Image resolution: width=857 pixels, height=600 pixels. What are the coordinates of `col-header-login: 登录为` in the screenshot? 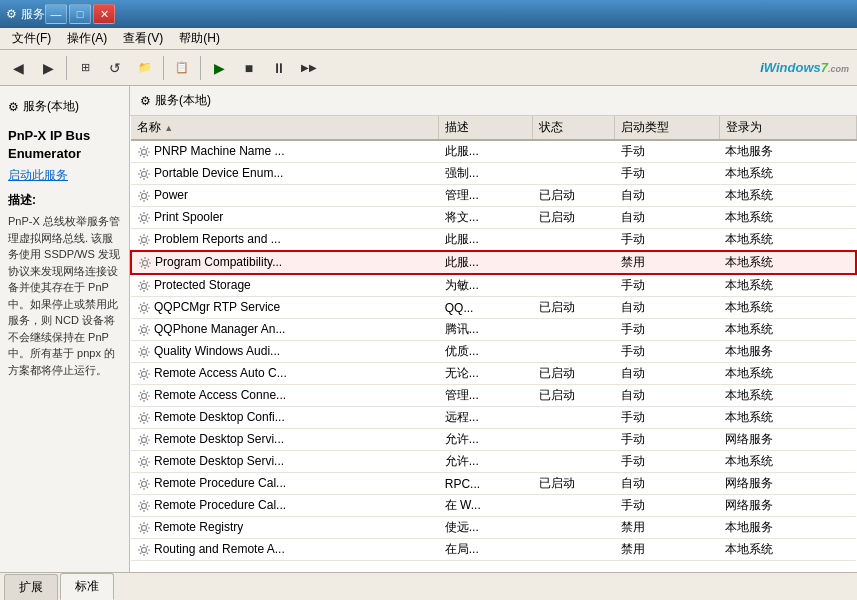 It's located at (788, 128).